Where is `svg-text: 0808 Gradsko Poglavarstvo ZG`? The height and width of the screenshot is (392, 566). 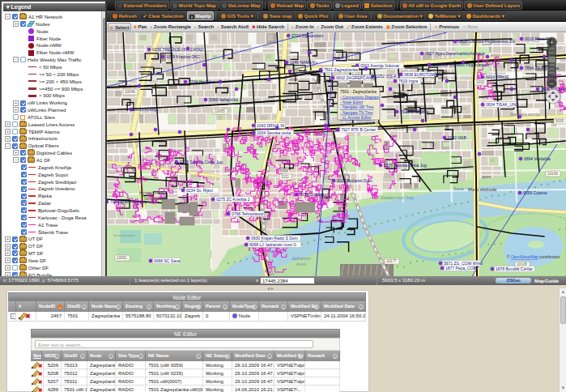
svg-text: 0808 Gradsko Poglavarstvo ZG is located at coordinates (487, 41).